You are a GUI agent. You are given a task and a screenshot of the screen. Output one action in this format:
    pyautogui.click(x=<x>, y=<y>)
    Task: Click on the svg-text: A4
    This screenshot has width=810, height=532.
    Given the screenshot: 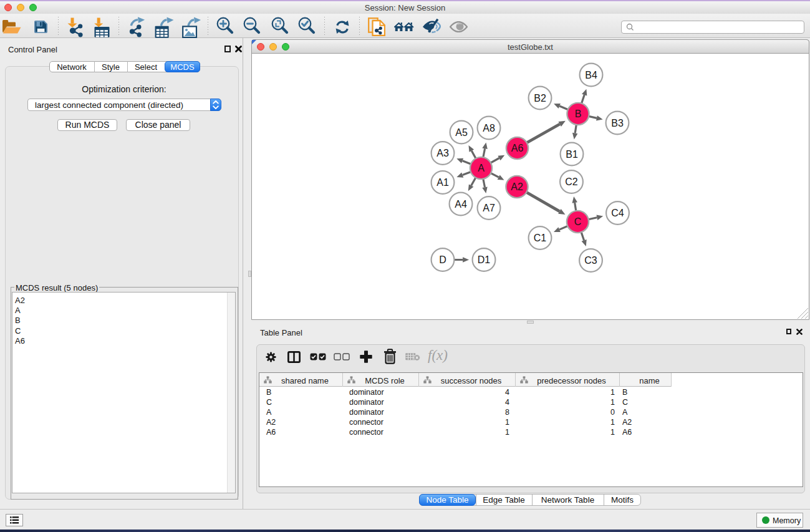 What is the action you would take?
    pyautogui.click(x=461, y=205)
    